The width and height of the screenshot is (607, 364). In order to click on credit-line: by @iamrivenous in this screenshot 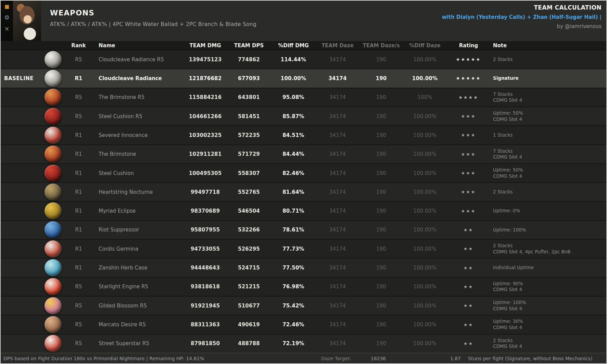, I will do `click(522, 26)`.